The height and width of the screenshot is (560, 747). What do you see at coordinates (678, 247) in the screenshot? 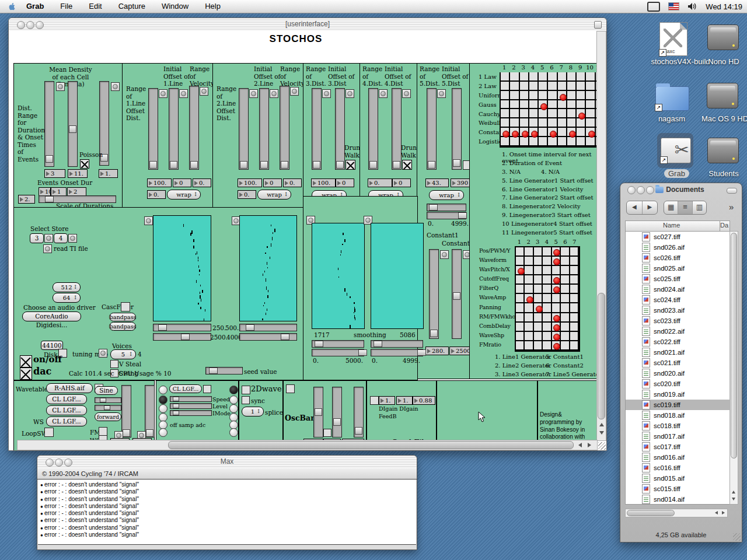
I see `file-row: snd026.aif` at bounding box center [678, 247].